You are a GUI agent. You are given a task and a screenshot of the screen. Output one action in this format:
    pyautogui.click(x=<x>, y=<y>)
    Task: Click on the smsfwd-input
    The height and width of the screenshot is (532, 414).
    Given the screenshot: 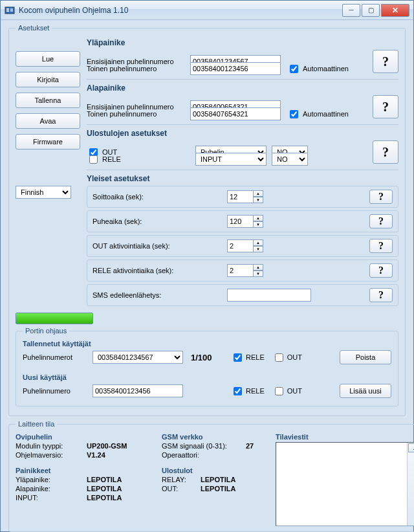 What is the action you would take?
    pyautogui.click(x=269, y=295)
    